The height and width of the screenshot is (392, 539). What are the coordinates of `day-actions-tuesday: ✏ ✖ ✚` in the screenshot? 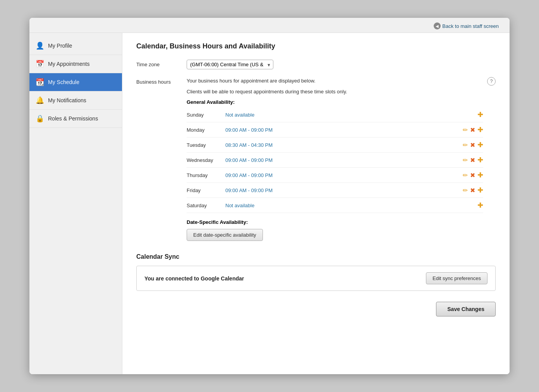 It's located at (473, 145).